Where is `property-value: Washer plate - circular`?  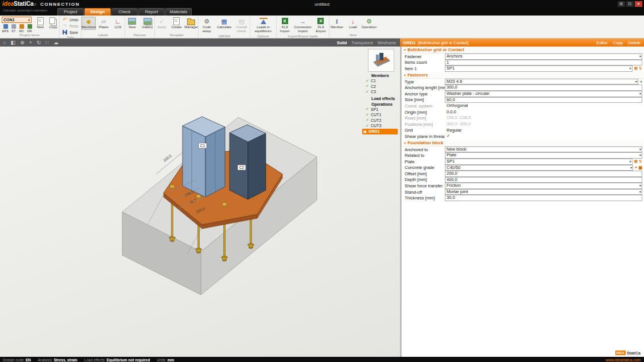 property-value: Washer plate - circular is located at coordinates (544, 94).